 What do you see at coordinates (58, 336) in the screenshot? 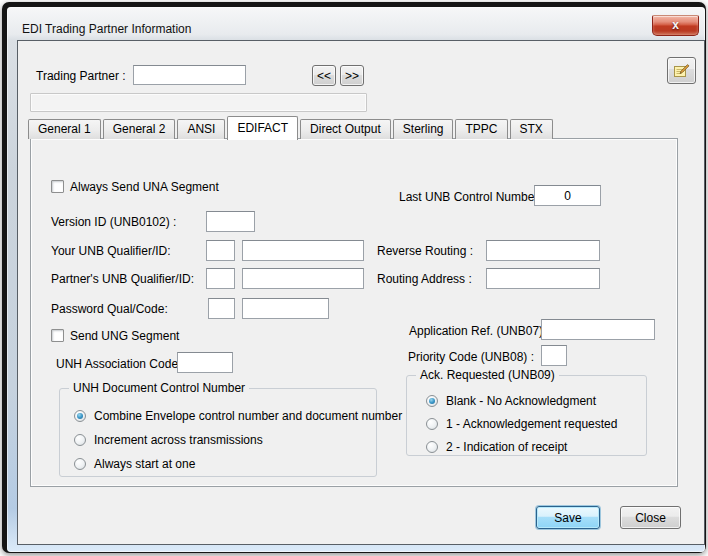
I see `send-ung-checkbox` at bounding box center [58, 336].